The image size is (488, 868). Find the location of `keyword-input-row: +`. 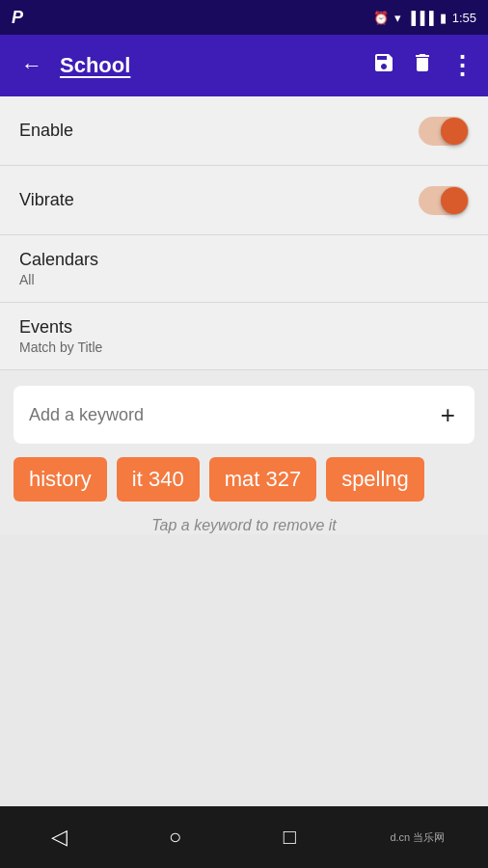

keyword-input-row: + is located at coordinates (244, 415).